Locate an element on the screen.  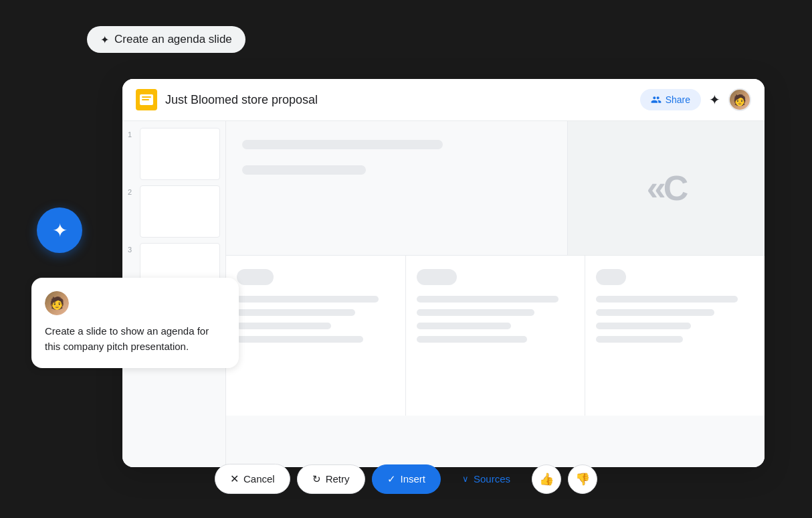
retry-label: Retry is located at coordinates (338, 479).